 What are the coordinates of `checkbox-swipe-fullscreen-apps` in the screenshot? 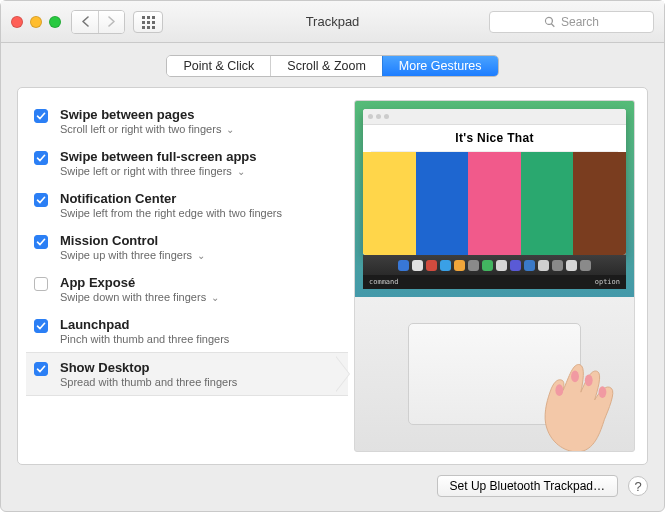 It's located at (41, 158).